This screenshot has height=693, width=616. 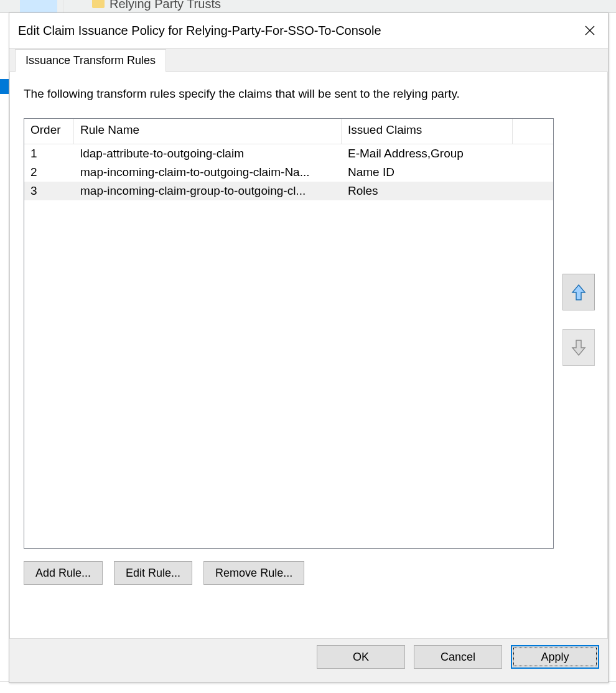 What do you see at coordinates (289, 191) in the screenshot?
I see `table-row: 3map-incoming-claim-group-to-outgoing-cl…` at bounding box center [289, 191].